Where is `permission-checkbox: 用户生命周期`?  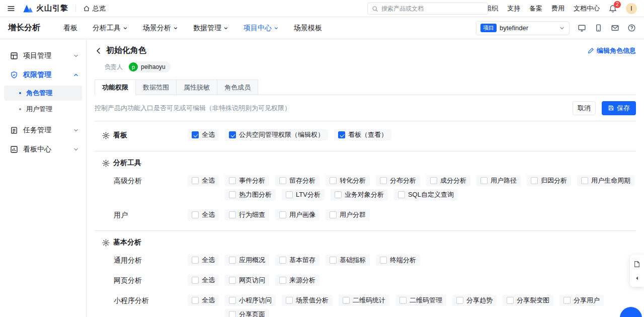
permission-checkbox: 用户生命周期 is located at coordinates (606, 181).